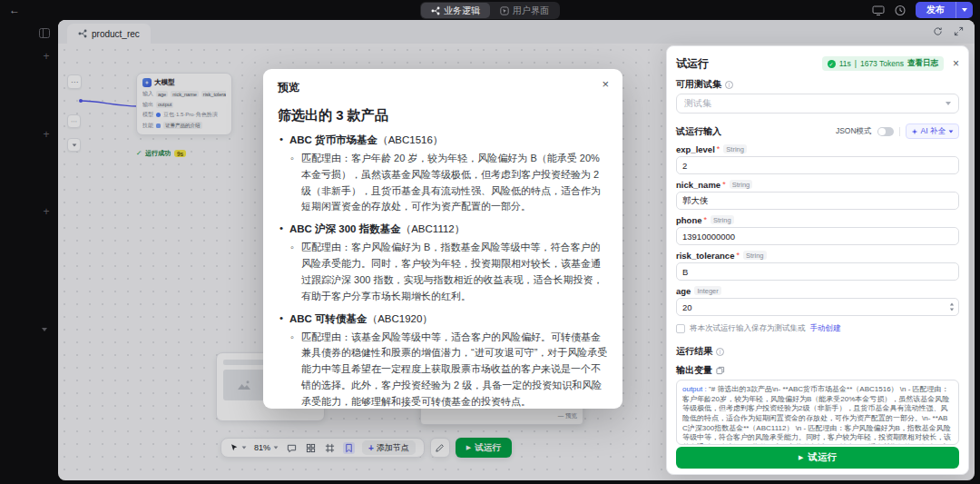  What do you see at coordinates (818, 458) in the screenshot?
I see `test-run-button: ▶ 试运行` at bounding box center [818, 458].